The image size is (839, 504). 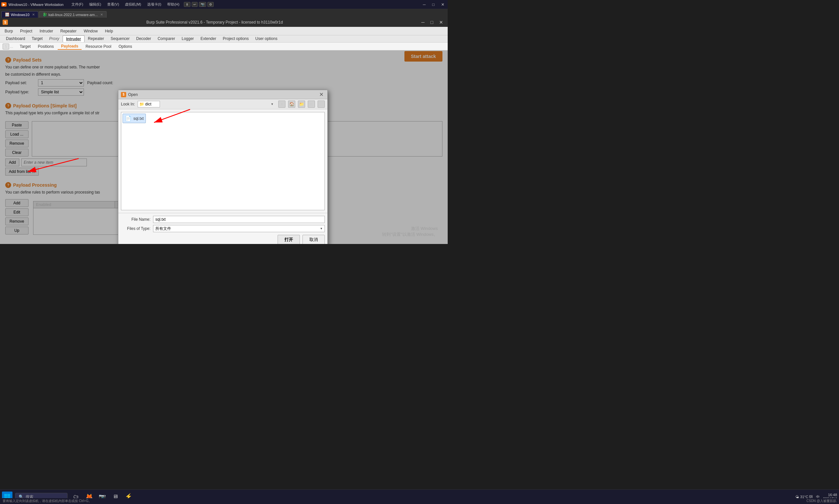 What do you see at coordinates (211, 4) in the screenshot?
I see `toolbar-settings: ⚙` at bounding box center [211, 4].